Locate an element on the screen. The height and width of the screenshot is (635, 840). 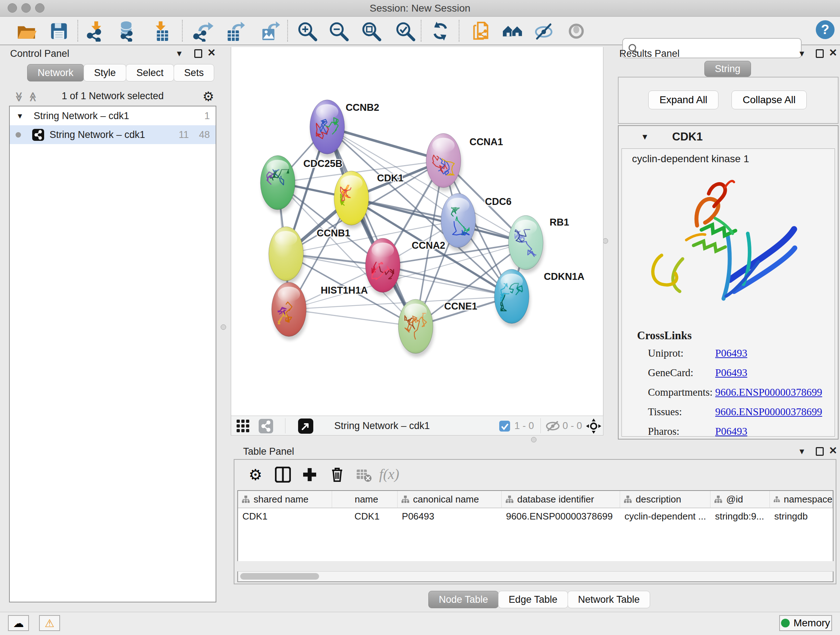
column-header-label: namespace is located at coordinates (808, 499).